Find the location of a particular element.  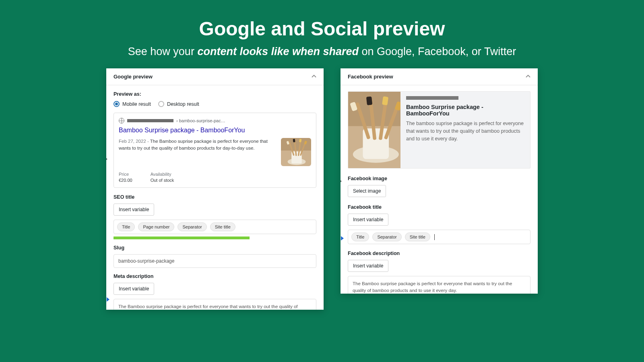

slug-label: Slug is located at coordinates (215, 248).